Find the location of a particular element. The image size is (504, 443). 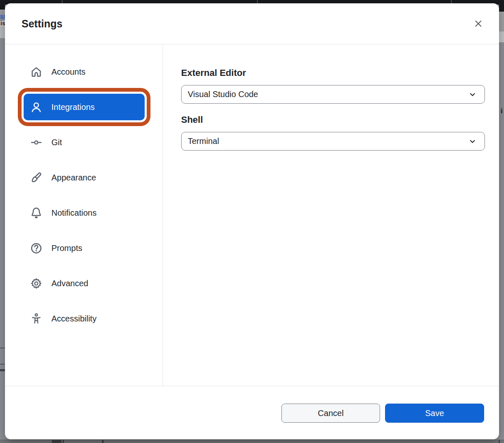

sidebar-item-label: Accounts is located at coordinates (68, 72).